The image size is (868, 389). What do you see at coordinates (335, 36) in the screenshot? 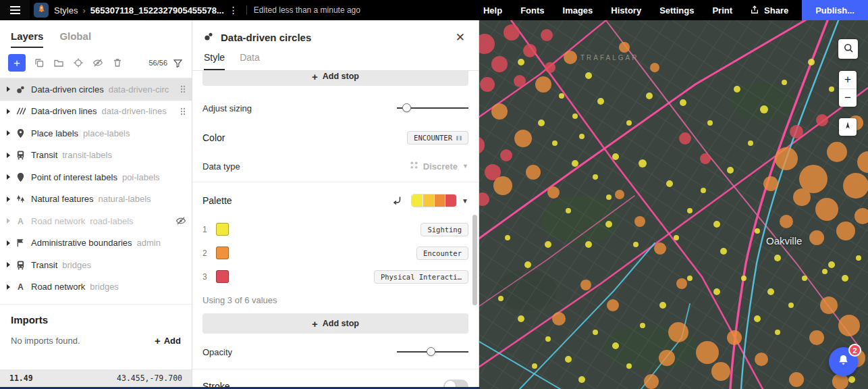
I see `panel-header: Data-driven circles ✕` at bounding box center [335, 36].